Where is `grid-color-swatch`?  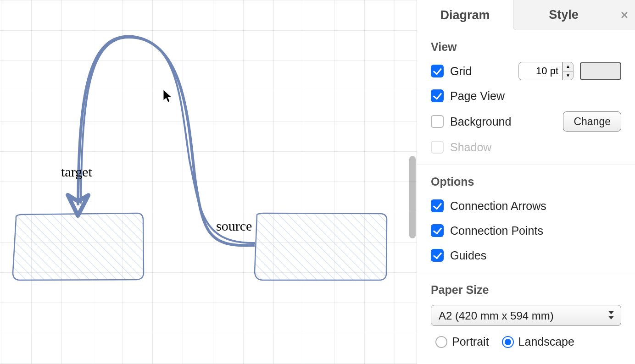 grid-color-swatch is located at coordinates (601, 71).